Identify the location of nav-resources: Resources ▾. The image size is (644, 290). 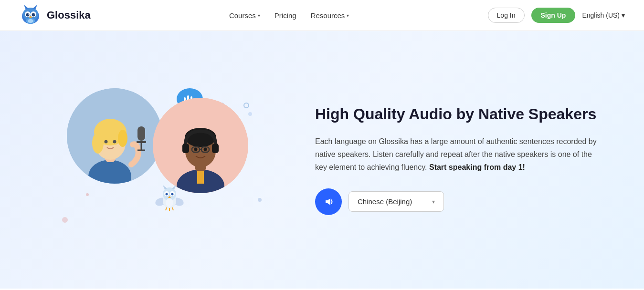
(330, 15).